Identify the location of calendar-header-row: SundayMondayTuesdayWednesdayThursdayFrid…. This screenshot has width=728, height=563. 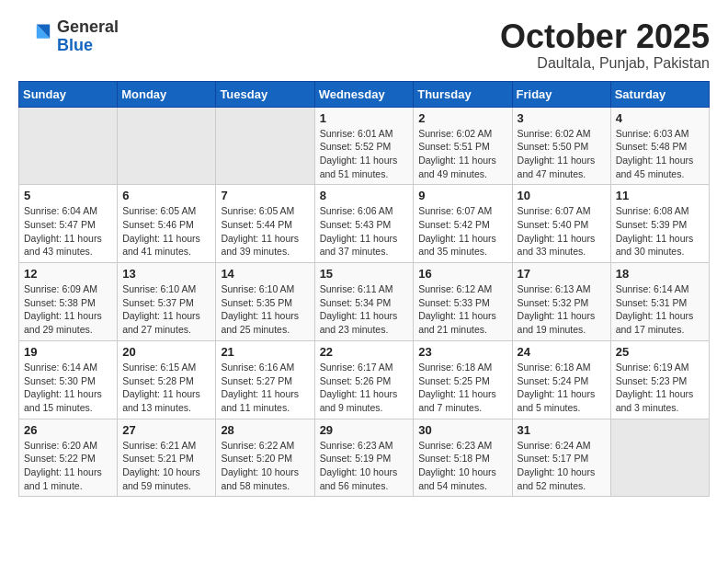
(364, 94).